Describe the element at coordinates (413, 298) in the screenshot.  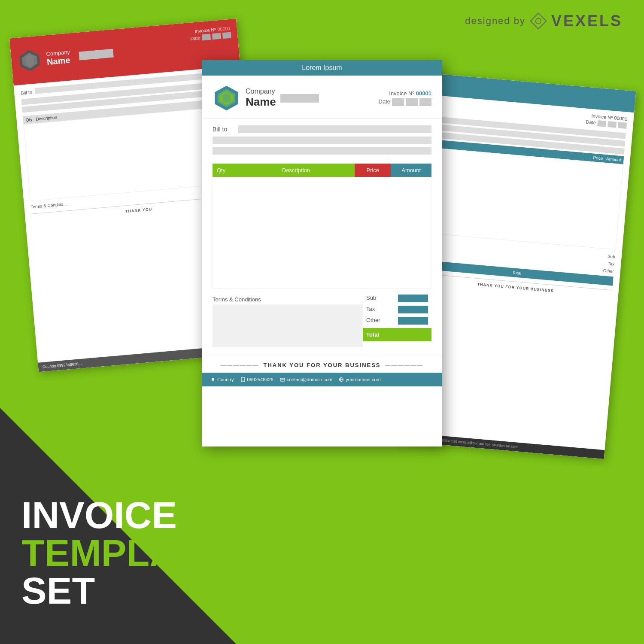
I see `sub-value-box` at that location.